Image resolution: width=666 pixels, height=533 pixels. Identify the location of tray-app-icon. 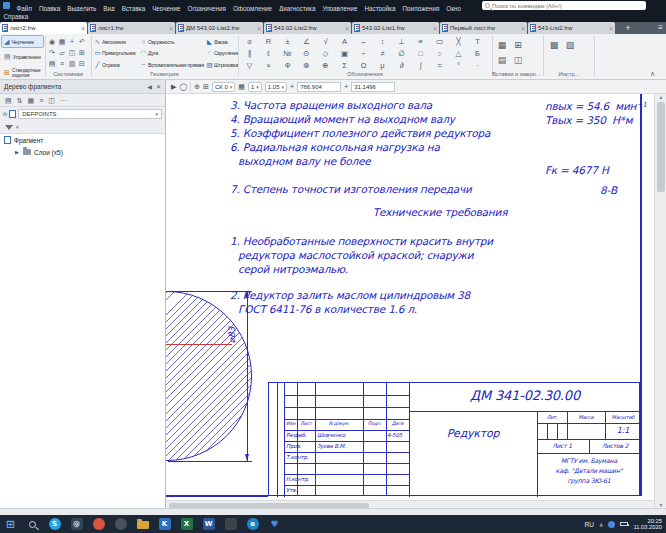
(612, 524).